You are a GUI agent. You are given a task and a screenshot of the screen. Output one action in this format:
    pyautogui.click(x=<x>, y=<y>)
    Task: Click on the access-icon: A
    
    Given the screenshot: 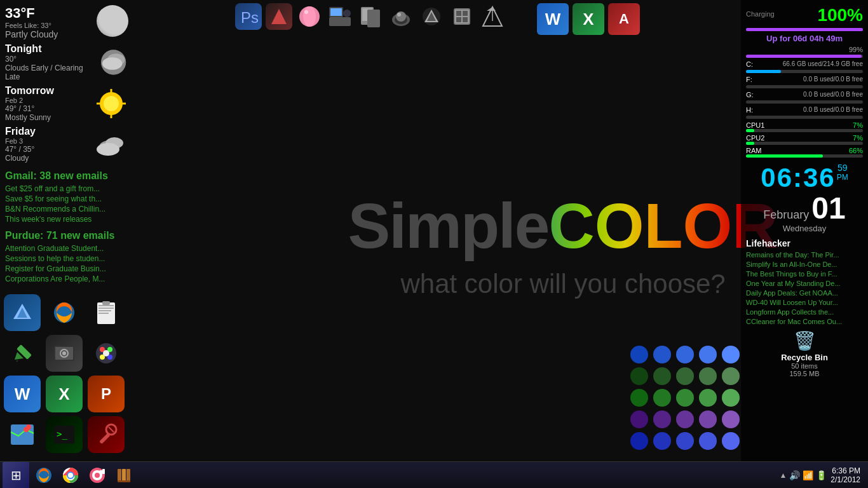 What is the action you would take?
    pyautogui.click(x=624, y=19)
    